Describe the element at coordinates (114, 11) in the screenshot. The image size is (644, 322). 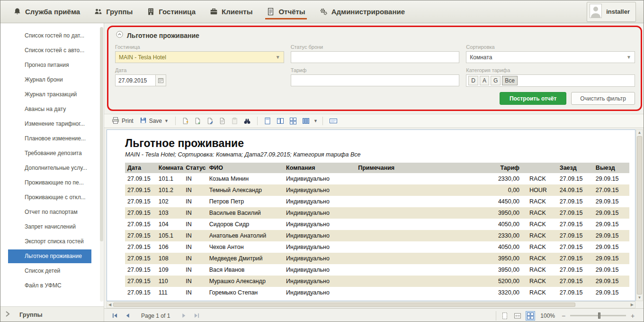
I see `nav-tab-users: Группы` at that location.